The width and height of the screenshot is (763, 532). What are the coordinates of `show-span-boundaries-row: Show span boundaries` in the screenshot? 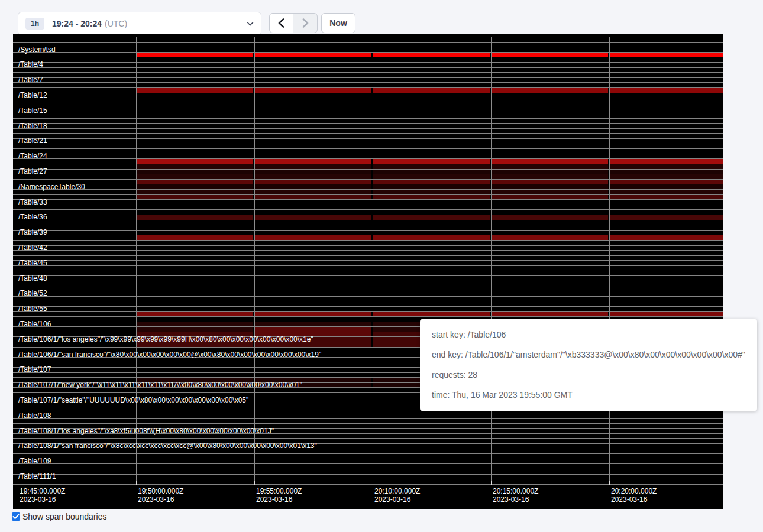 It's located at (59, 517).